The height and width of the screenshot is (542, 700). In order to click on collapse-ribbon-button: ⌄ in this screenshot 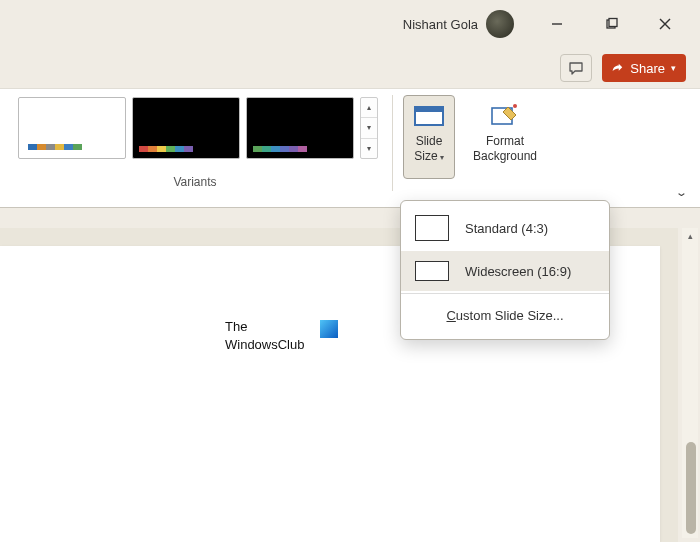, I will do `click(682, 192)`.